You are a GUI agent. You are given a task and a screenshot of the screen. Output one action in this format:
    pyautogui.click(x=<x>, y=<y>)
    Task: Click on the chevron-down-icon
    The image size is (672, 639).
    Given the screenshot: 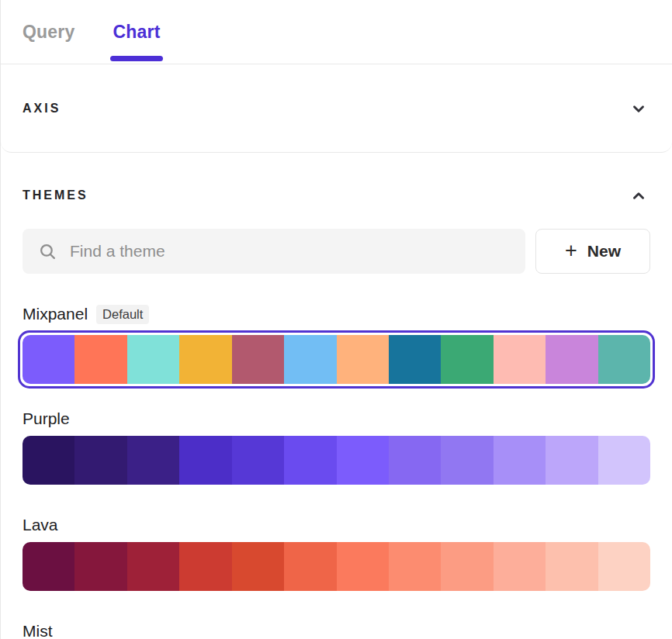 What is the action you would take?
    pyautogui.click(x=639, y=109)
    